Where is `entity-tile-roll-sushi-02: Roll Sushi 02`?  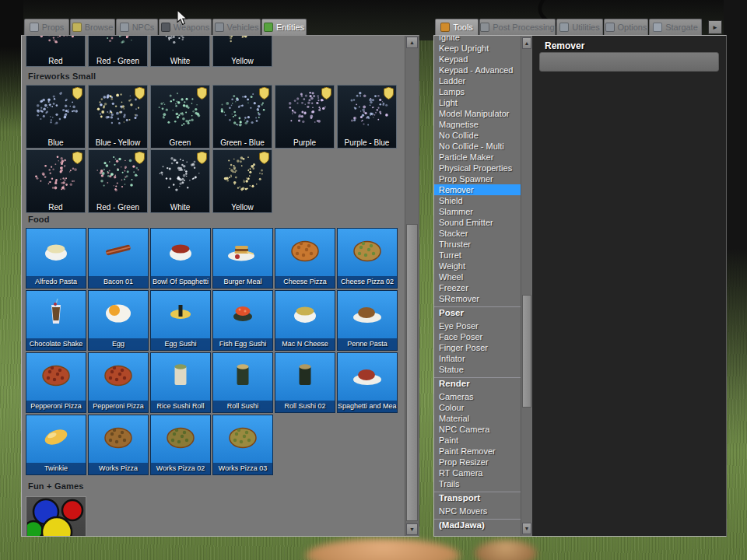
entity-tile-roll-sushi-02: Roll Sushi 02 is located at coordinates (305, 383).